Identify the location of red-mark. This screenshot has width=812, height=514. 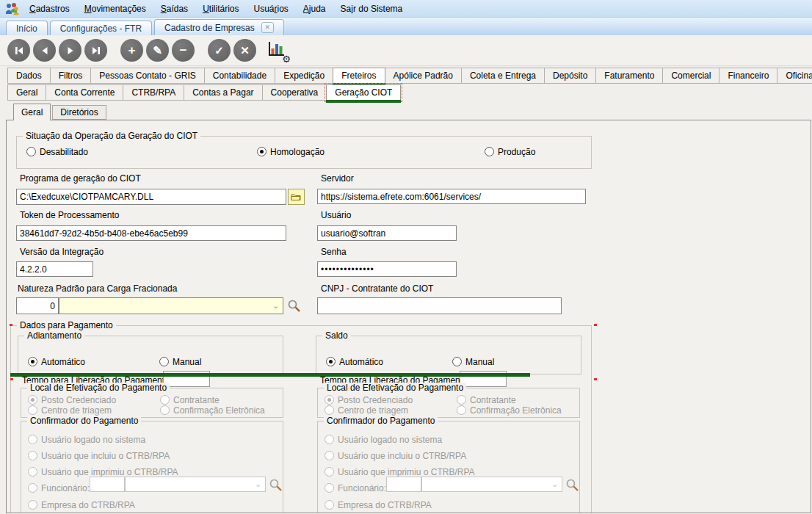
(11, 325).